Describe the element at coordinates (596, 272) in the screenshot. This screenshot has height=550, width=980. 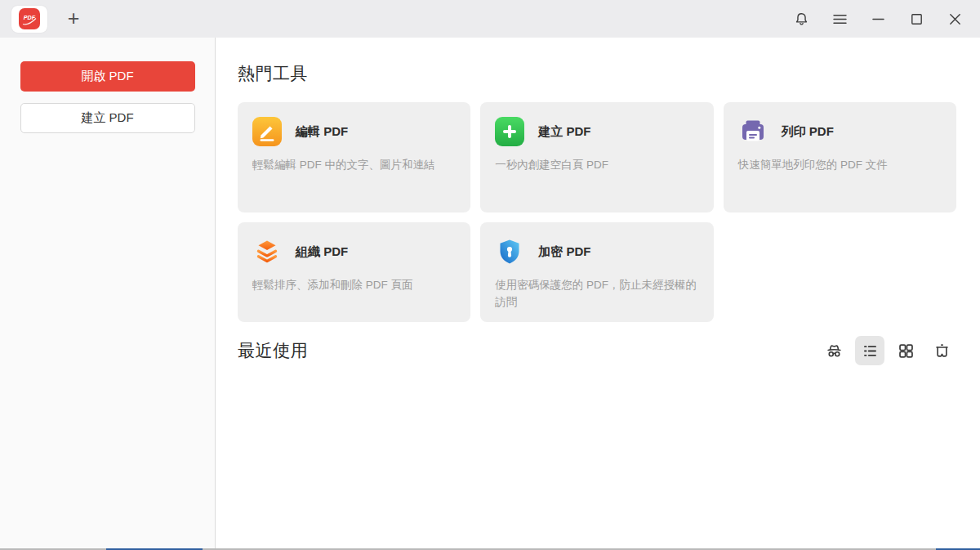
I see `tool-card-encrypt-pdf: 加密 PDF 使用密碼保護您的 PDF，防止未經授權的訪問` at that location.